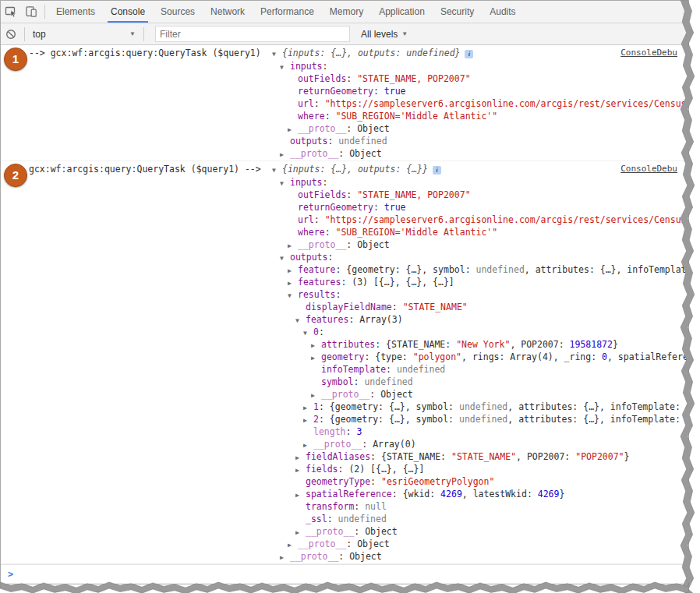 This screenshot has height=593, width=700. I want to click on tab-network: Network, so click(228, 12).